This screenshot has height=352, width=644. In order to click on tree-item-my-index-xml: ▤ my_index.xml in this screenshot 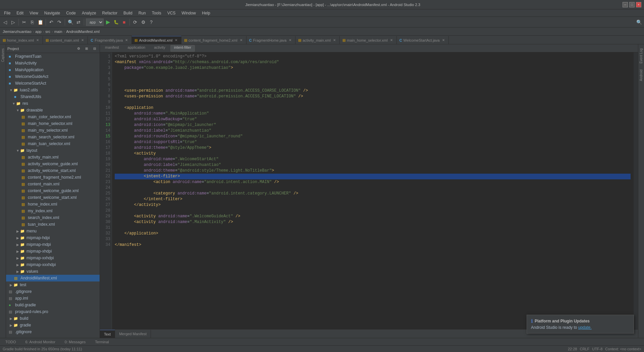, I will do `click(53, 211)`.